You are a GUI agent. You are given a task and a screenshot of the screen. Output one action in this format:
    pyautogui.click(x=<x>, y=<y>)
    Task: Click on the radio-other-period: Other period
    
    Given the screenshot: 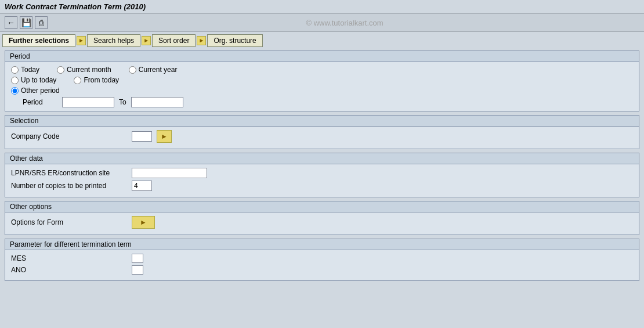 What is the action you would take?
    pyautogui.click(x=35, y=91)
    